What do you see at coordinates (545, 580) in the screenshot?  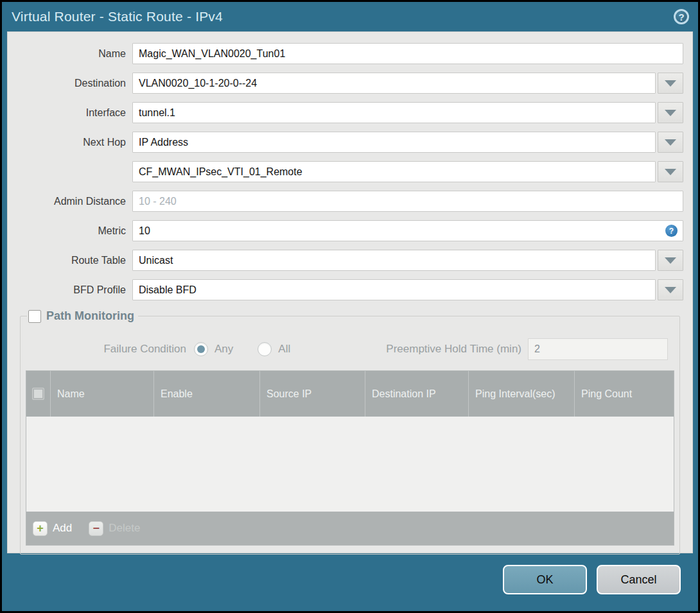 I see `ok-button: OK` at bounding box center [545, 580].